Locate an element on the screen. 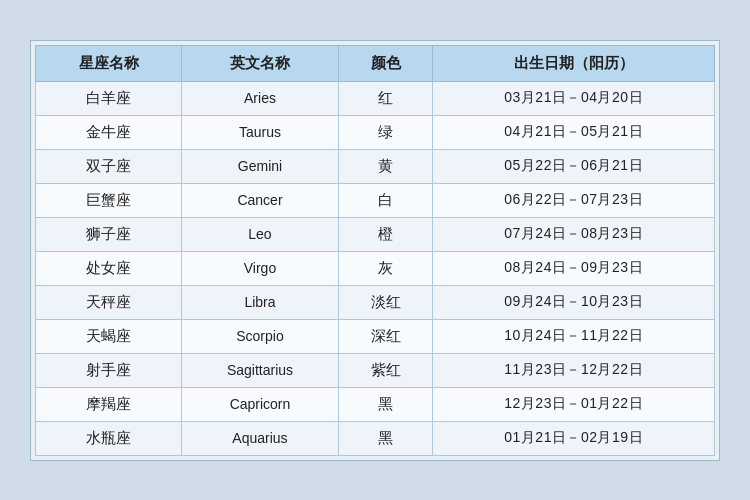 The image size is (750, 500). cell-color: 紫红 is located at coordinates (386, 370).